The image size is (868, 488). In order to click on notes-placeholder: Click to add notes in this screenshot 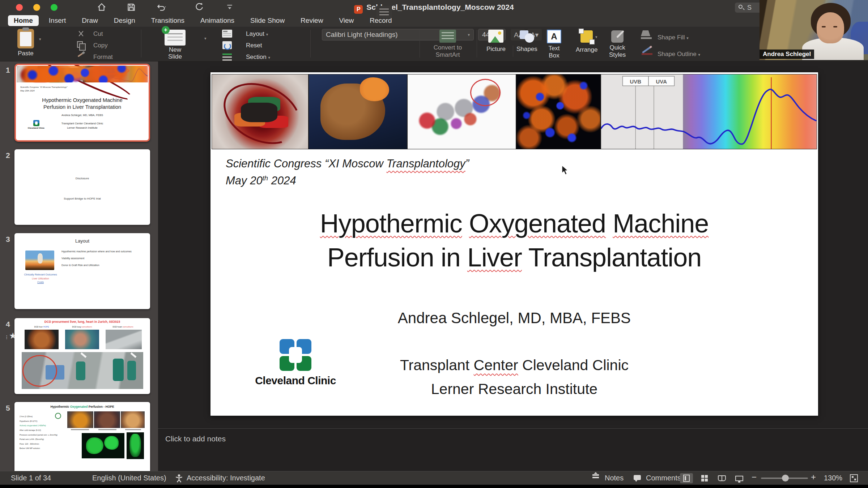, I will do `click(195, 439)`.